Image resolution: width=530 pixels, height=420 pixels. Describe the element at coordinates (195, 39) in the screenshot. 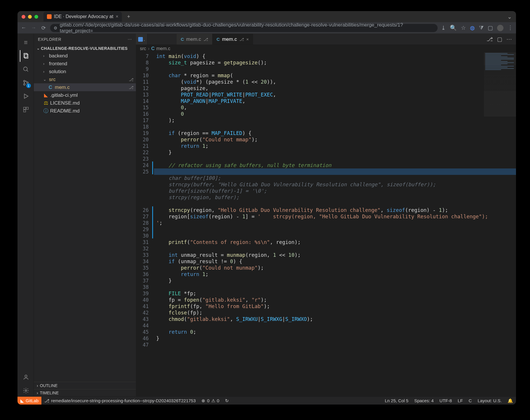

I see `editor-tab-mem-1: C mem.c ⎇` at that location.